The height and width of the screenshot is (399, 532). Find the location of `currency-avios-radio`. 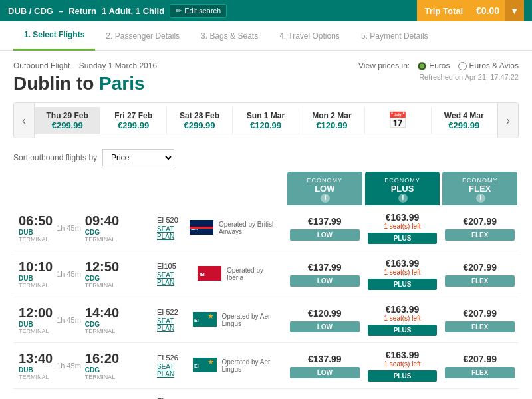

currency-avios-radio is located at coordinates (463, 66).